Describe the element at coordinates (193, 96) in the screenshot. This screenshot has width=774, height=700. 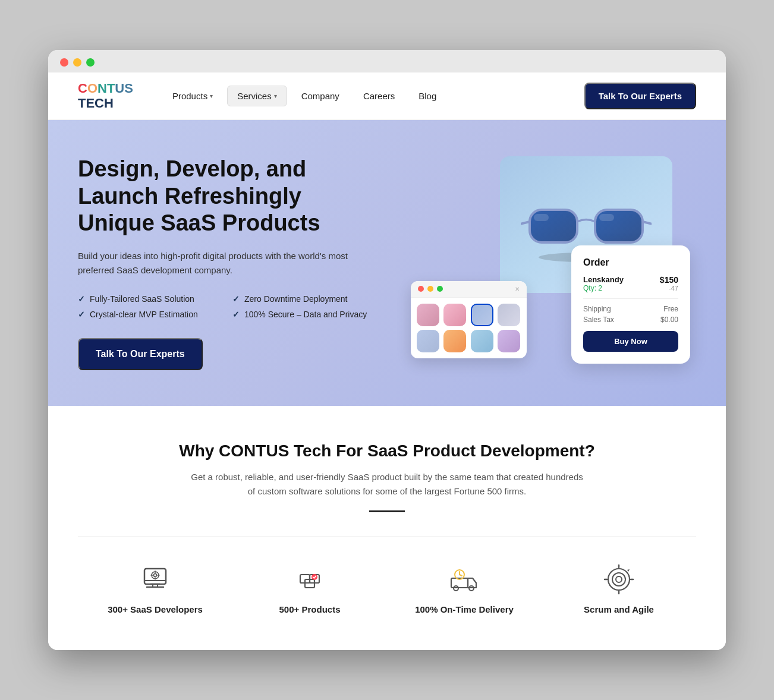
I see `nav-products: Products ▾` at that location.